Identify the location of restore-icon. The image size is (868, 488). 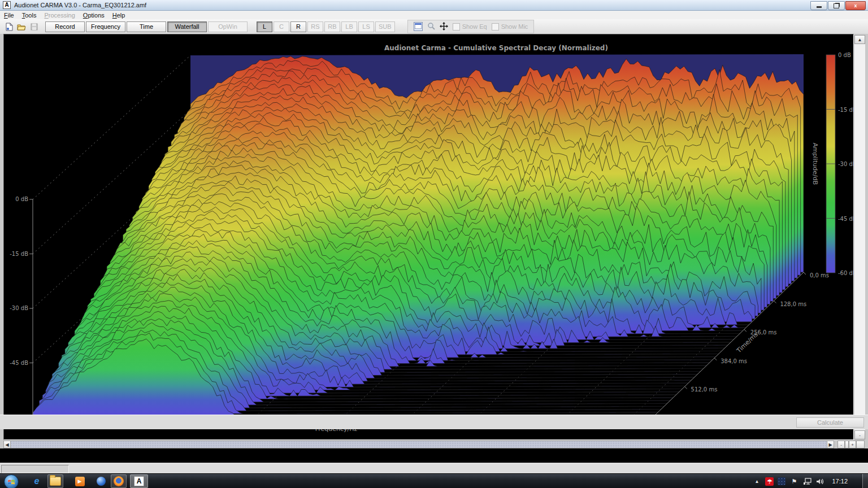
(836, 6).